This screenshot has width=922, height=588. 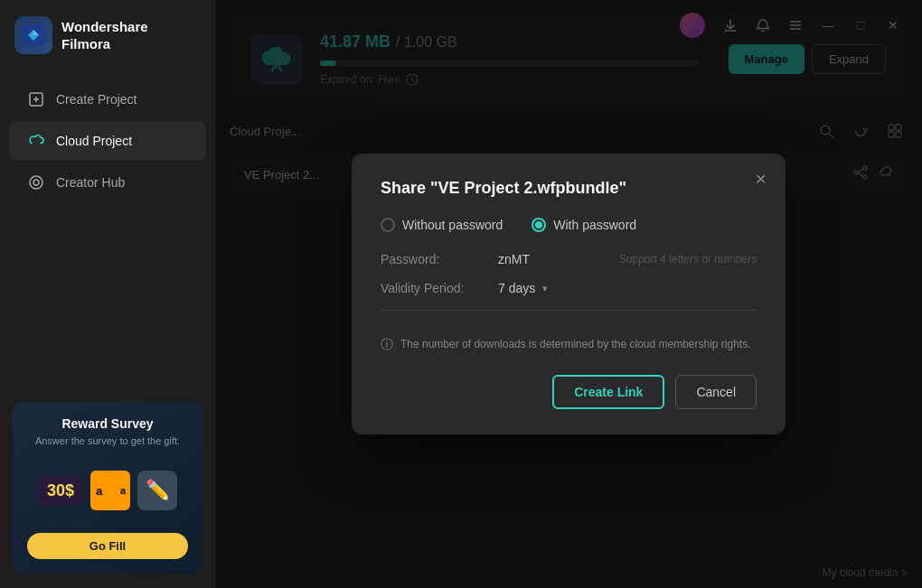 I want to click on radio-no-password-circle, so click(x=388, y=225).